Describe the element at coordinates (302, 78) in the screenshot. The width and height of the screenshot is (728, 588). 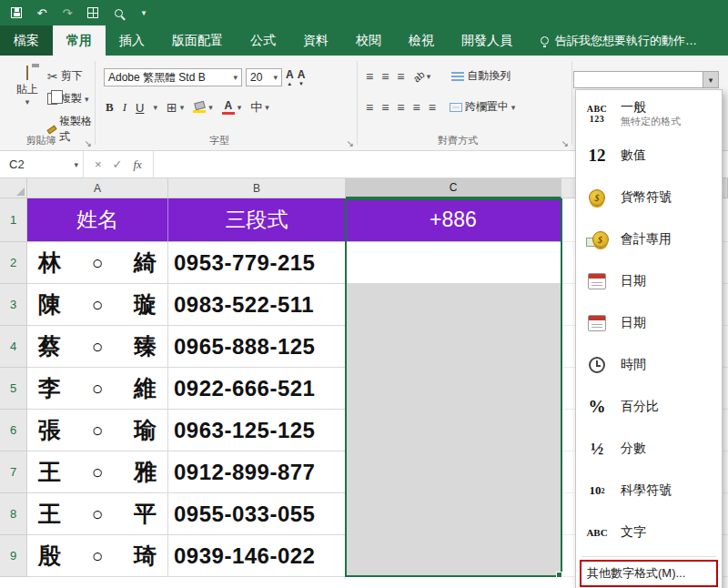
I see `shrink-font-button: A▼` at that location.